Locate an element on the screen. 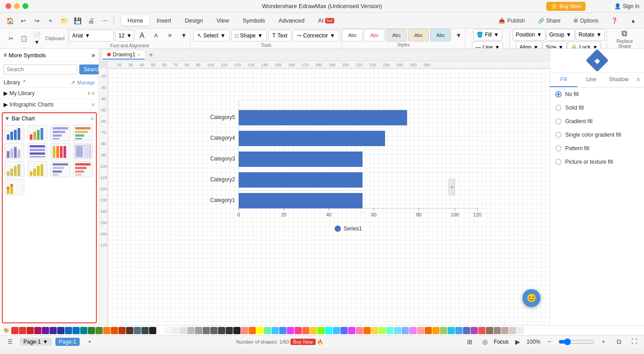  save-btn: 💾 is located at coordinates (77, 21).